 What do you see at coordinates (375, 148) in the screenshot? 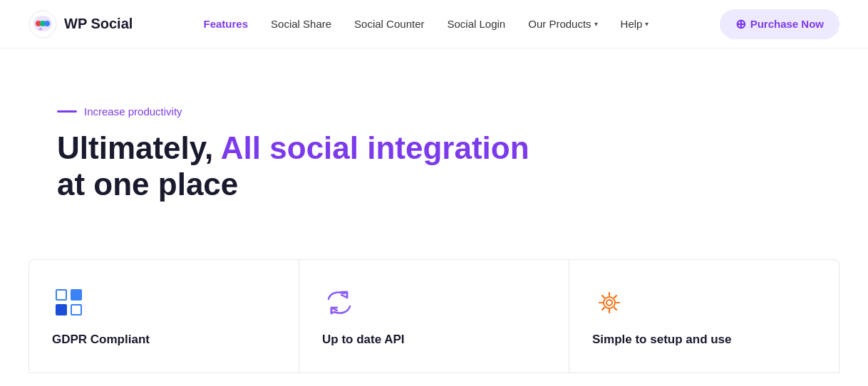
I see `hero-title-highlight: All social integration` at bounding box center [375, 148].